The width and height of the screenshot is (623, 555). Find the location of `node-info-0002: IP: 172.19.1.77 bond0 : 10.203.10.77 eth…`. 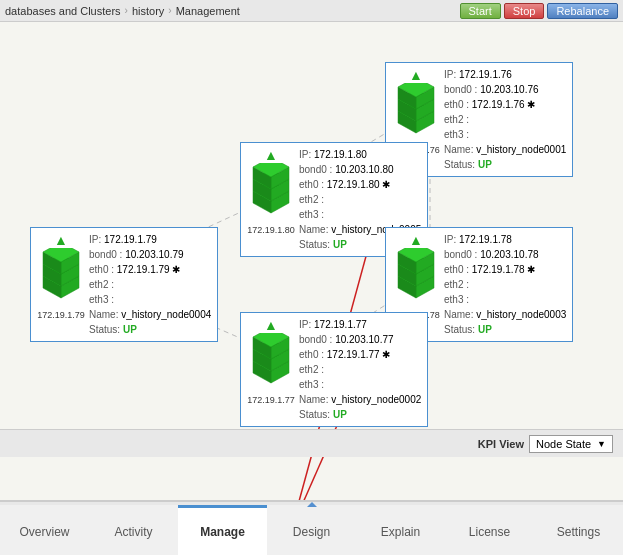

node-info-0002: IP: 172.19.1.77 bond0 : 10.203.10.77 eth… is located at coordinates (360, 370).